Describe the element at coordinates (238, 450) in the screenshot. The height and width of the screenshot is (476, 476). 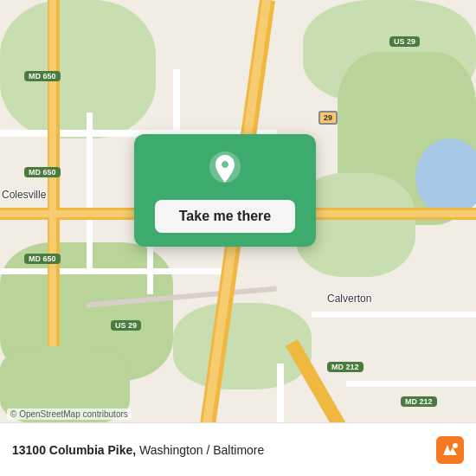
I see `address-text: 13100 Columbia Pike, Washington / Baltim…` at that location.